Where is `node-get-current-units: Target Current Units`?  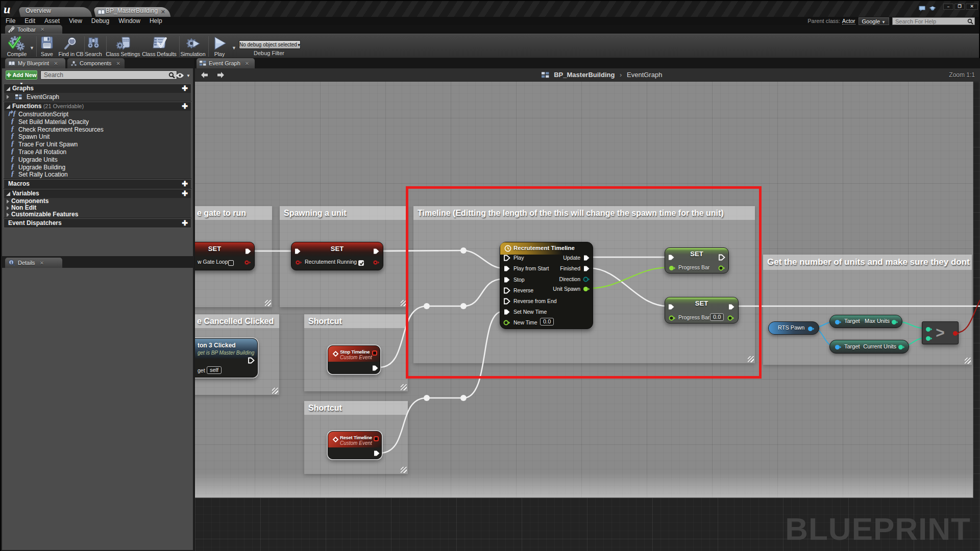 node-get-current-units: Target Current Units is located at coordinates (869, 347).